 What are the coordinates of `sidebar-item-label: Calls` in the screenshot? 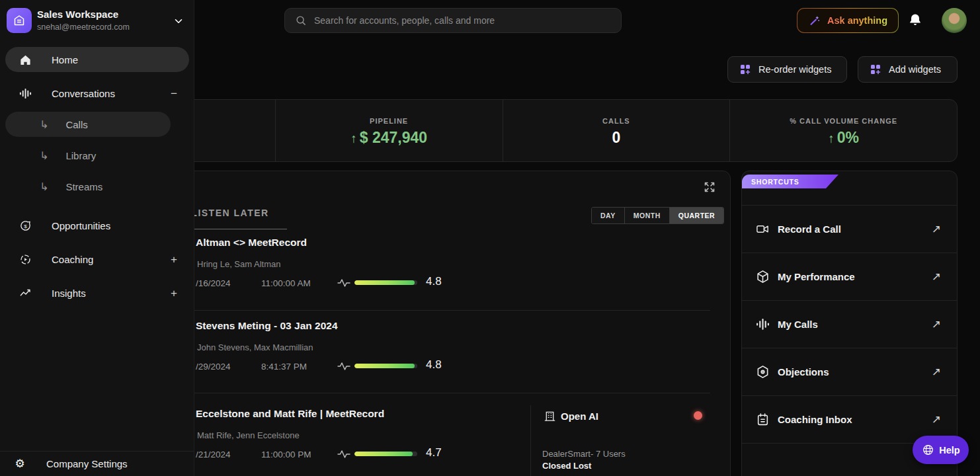 It's located at (77, 124).